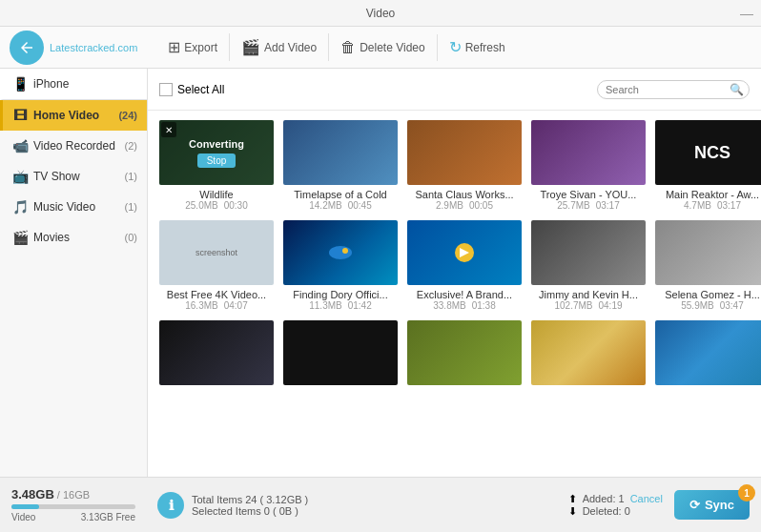 The height and width of the screenshot is (532, 761). What do you see at coordinates (166, 90) in the screenshot?
I see `checkbox-icon` at bounding box center [166, 90].